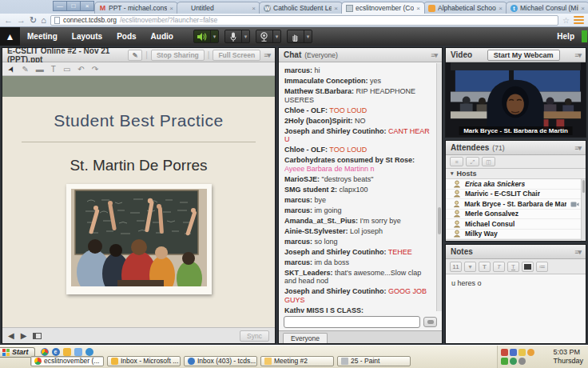  What do you see at coordinates (297, 362) in the screenshot?
I see `taskbar-window-button: Meeting #2` at bounding box center [297, 362].